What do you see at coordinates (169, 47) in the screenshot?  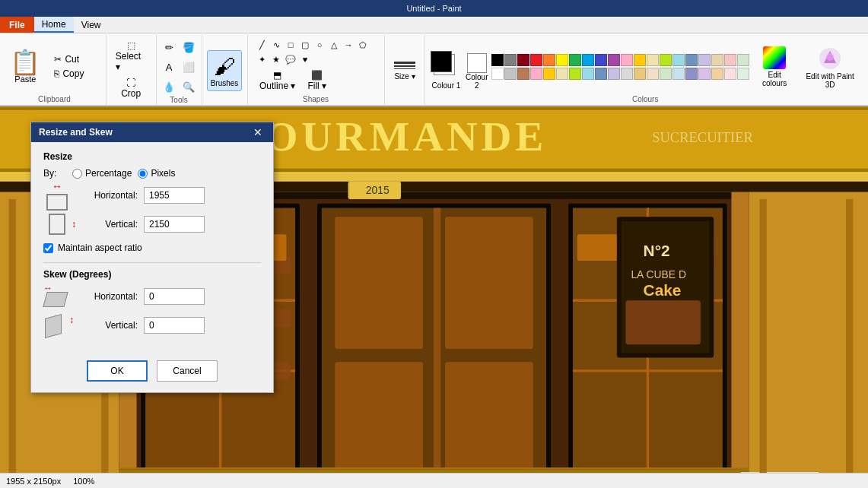 I see `pencil-tool: ✏` at bounding box center [169, 47].